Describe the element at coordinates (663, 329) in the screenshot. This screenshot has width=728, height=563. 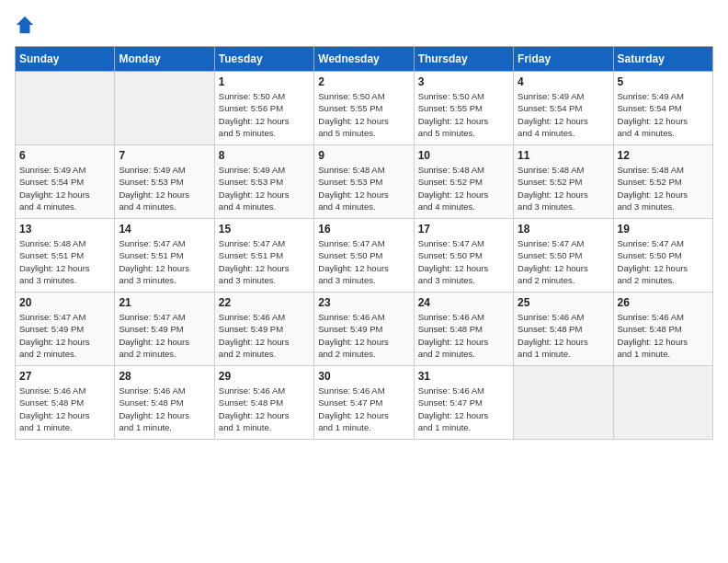
I see `calendar-cell: 26Sunrise: 5:46 AM Sunset: 5:48 PM Dayli…` at that location.